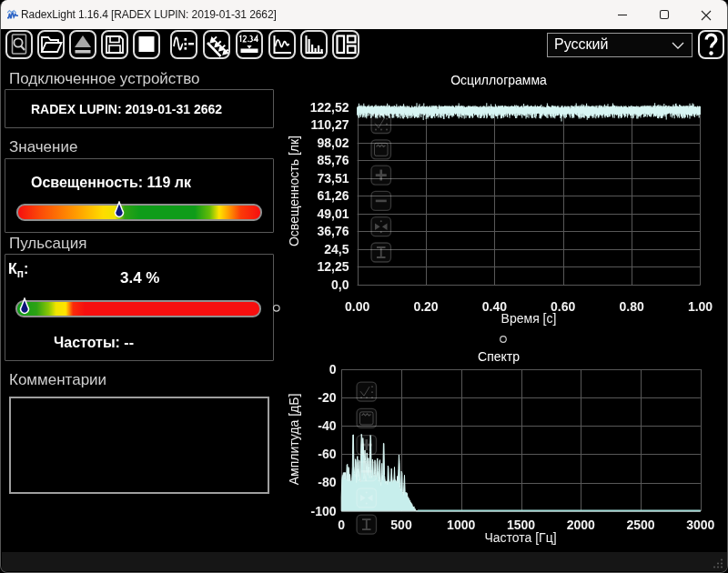 The width and height of the screenshot is (728, 573). What do you see at coordinates (521, 538) in the screenshot?
I see `svg-text: Частота [Гц]` at bounding box center [521, 538].